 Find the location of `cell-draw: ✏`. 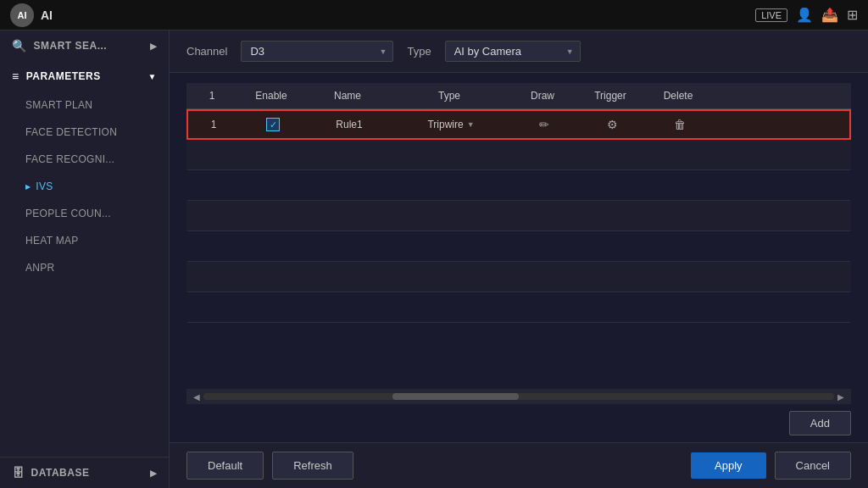

cell-draw: ✏ is located at coordinates (544, 125).